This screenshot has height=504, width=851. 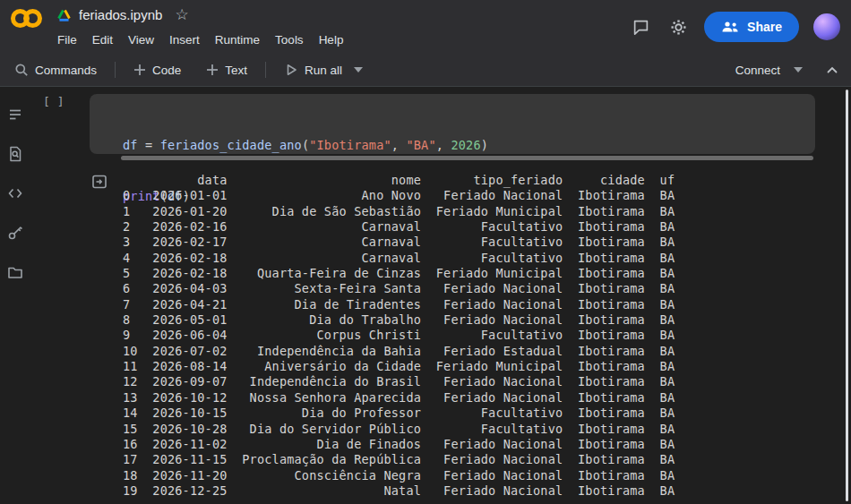 I want to click on menu-view: View, so click(x=142, y=39).